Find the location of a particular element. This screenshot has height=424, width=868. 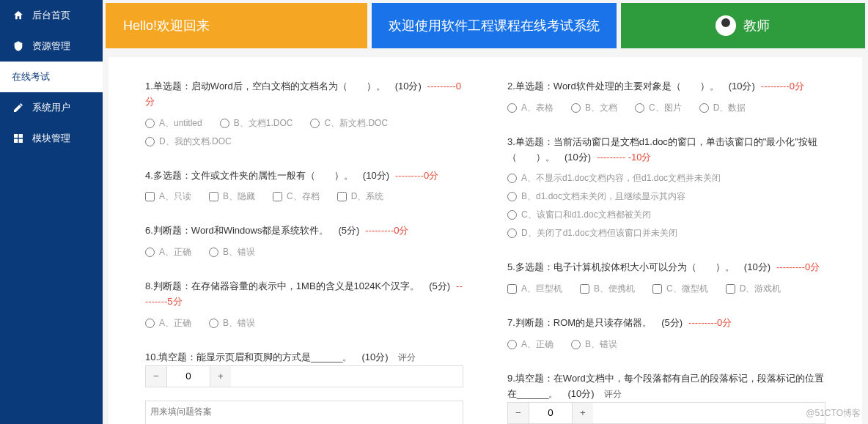

banner-text: 教师 is located at coordinates (757, 26).